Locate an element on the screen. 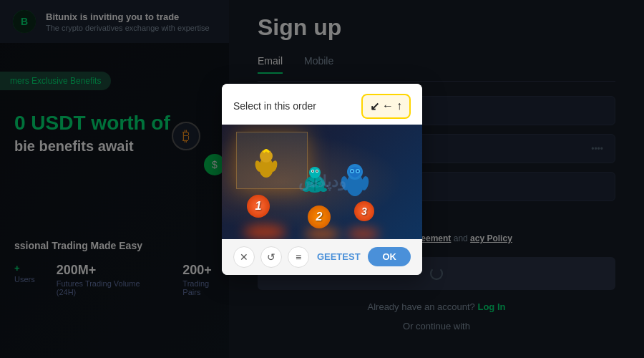 Image resolution: width=644 pixels, height=358 pixels. char-blue is located at coordinates (355, 178).